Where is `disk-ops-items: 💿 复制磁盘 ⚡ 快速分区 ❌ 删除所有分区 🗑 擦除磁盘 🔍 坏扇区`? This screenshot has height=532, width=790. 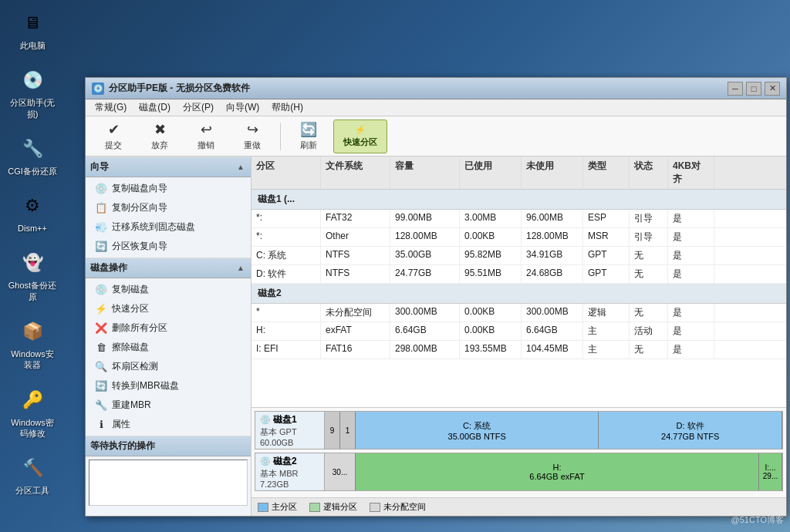 disk-ops-items: 💿 复制磁盘 ⚡ 快速分区 ❌ 删除所有分区 🗑 擦除磁盘 🔍 坏扇区 is located at coordinates (168, 357).